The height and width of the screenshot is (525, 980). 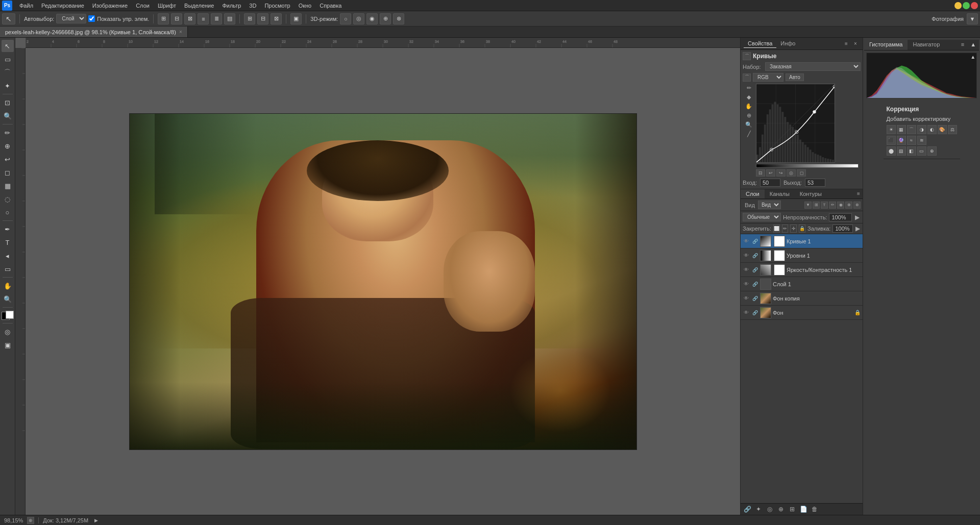 I want to click on lock-move-btn: ✛, so click(x=793, y=229).